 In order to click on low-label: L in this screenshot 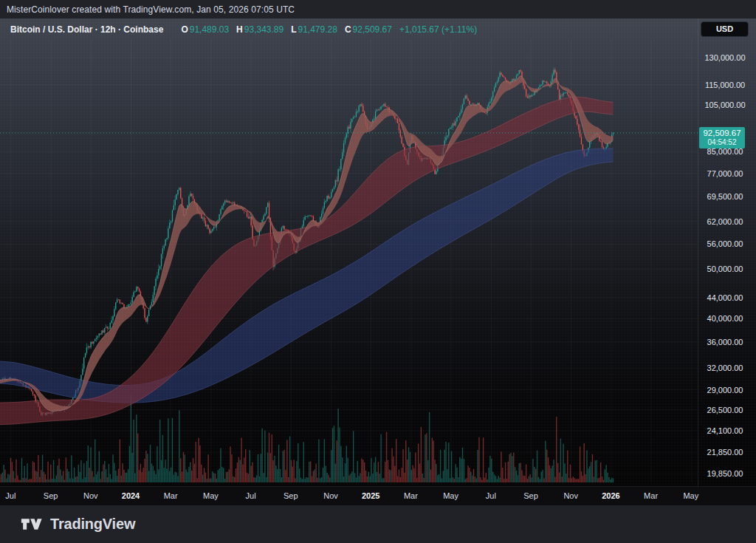, I will do `click(294, 30)`.